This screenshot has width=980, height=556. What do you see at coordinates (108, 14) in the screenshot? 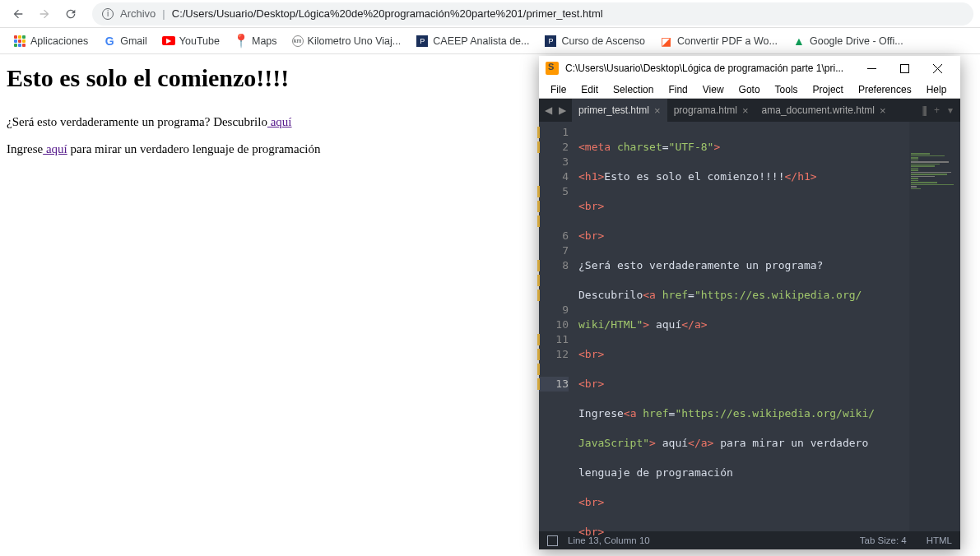
I see `info-icon: i` at bounding box center [108, 14].